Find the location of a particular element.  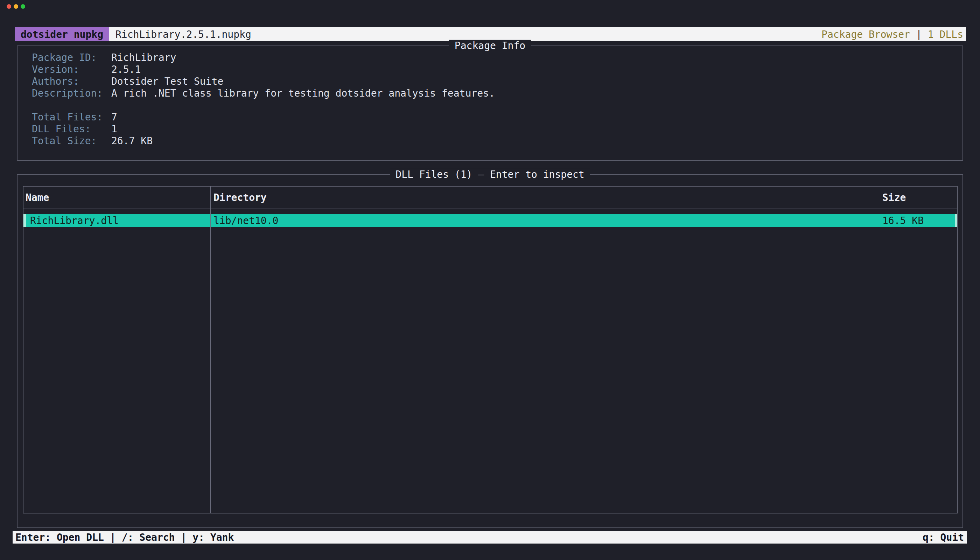

dll-count-badge: 1 DLLs is located at coordinates (945, 35).